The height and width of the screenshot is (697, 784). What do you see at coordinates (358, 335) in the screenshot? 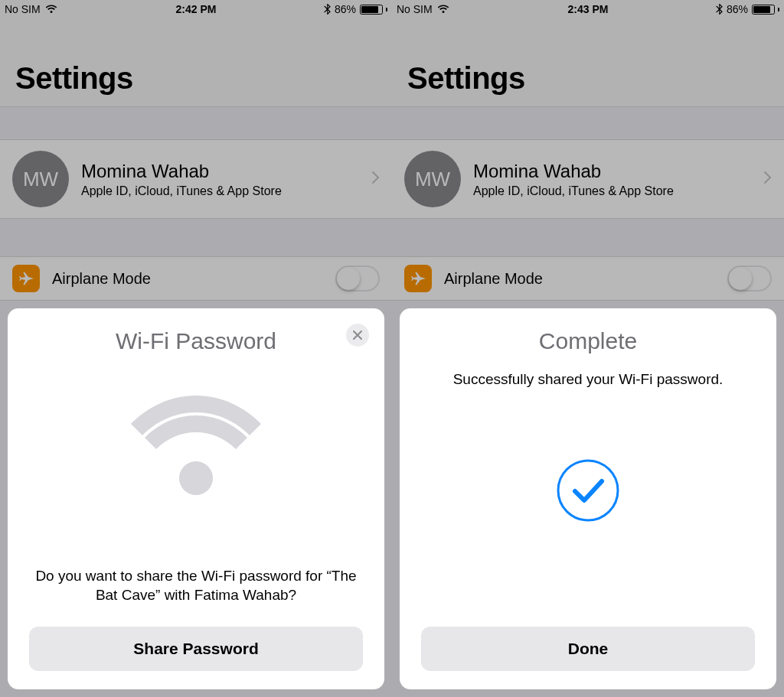
I see `close-button` at bounding box center [358, 335].